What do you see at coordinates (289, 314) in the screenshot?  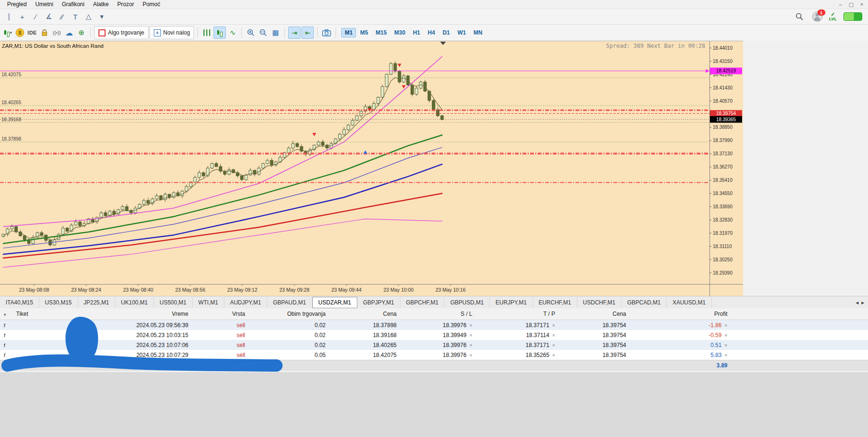 I see `column-header-obim-trgovanja: Obim trgovanja` at bounding box center [289, 314].